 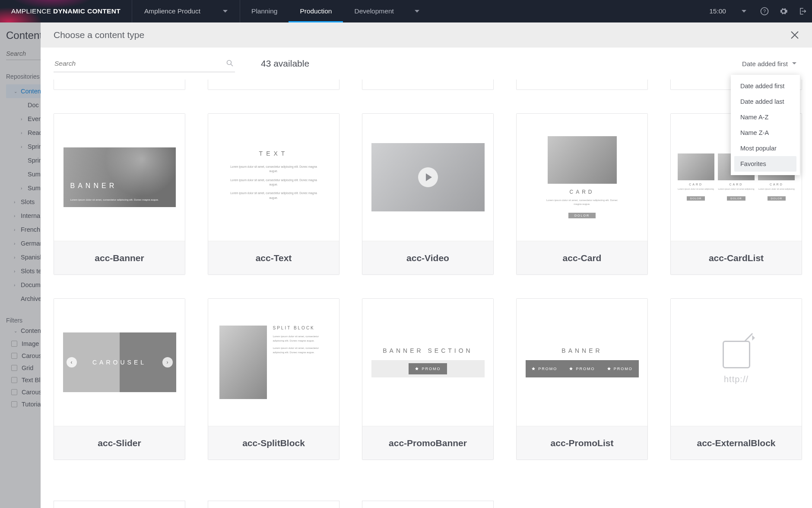 I want to click on card-title: acc-SplitBlock, so click(x=274, y=443).